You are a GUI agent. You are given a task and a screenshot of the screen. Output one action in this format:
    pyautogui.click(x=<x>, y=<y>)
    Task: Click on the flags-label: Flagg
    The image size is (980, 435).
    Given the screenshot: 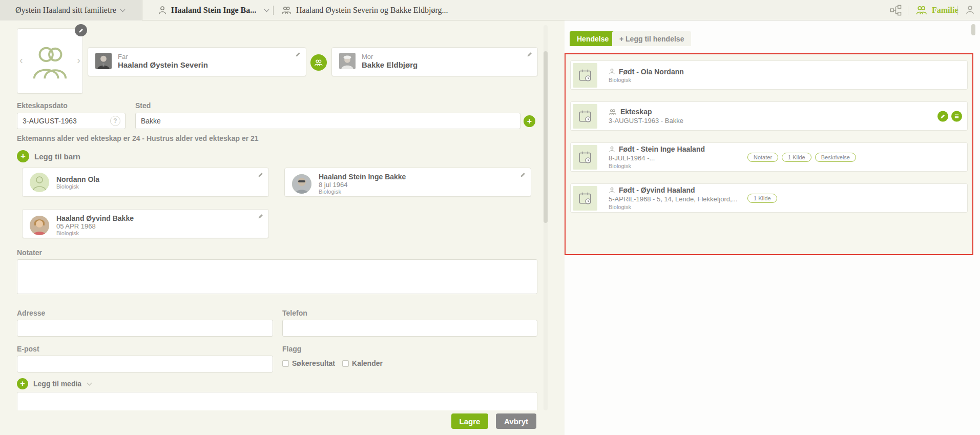 What is the action you would take?
    pyautogui.click(x=292, y=349)
    